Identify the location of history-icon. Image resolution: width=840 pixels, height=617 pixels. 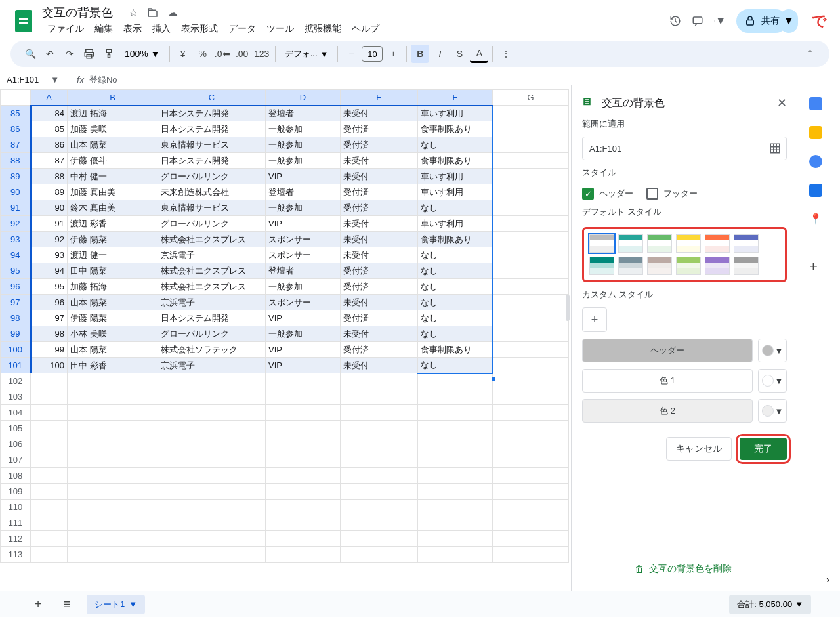
(675, 21).